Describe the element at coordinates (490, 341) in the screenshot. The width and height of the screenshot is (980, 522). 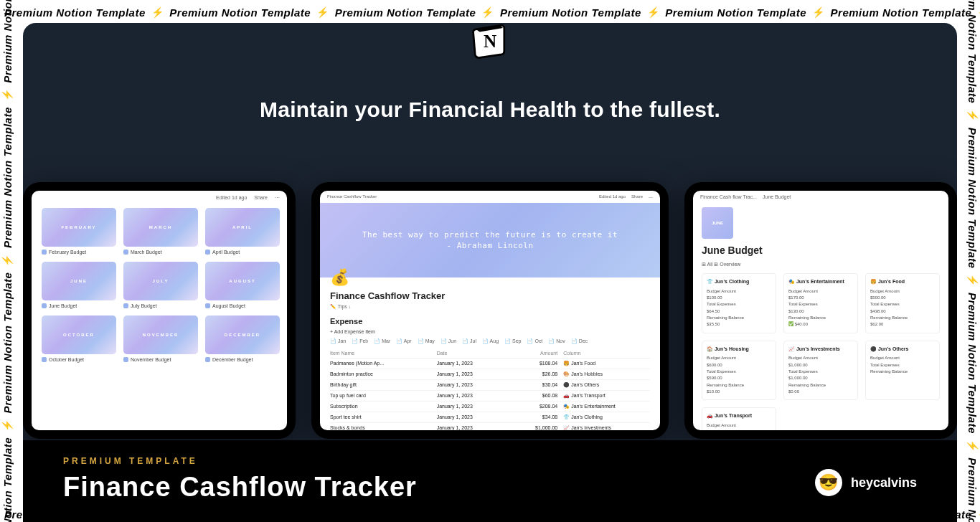
I see `month-tabs: 📄 Jan📄 Feb📄 Mar📄 Apr📄 May📄 Jun📄 Jul📄 Aug…` at that location.